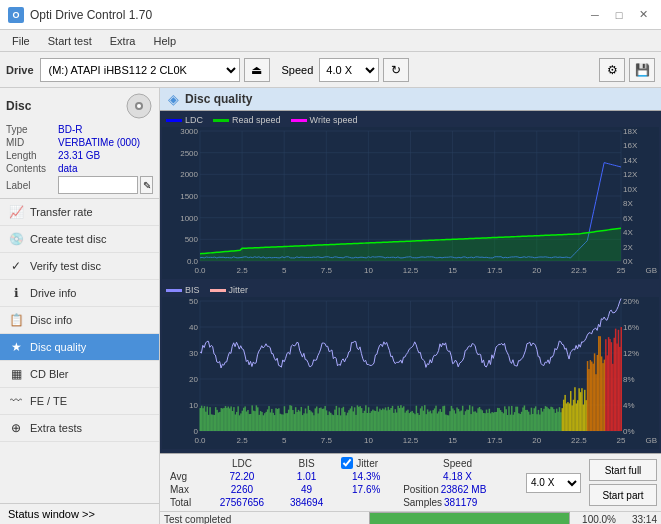 This screenshot has height=524, width=661. Describe the element at coordinates (242, 502) in the screenshot. I see `total-ldc: 27567656` at that location.